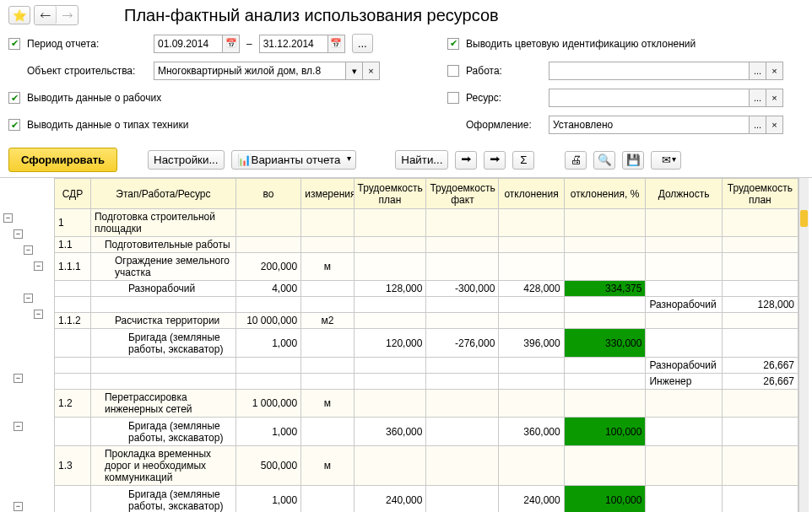  I want to click on workers-checkbox, so click(14, 98).